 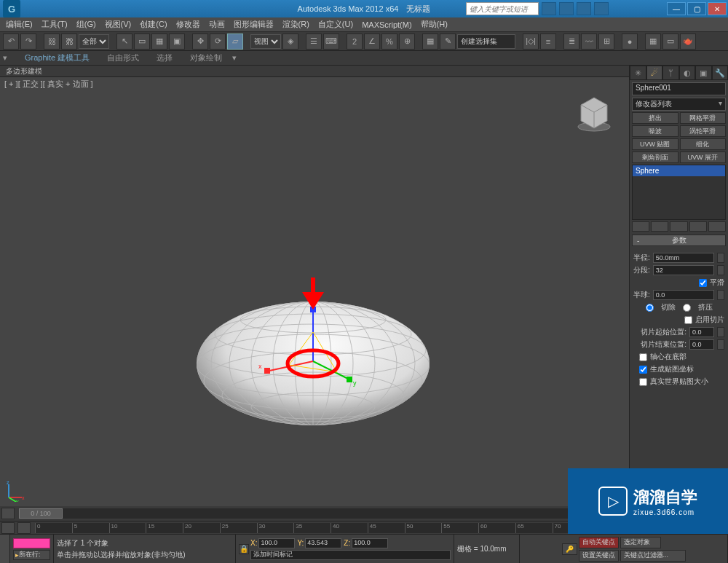 I want to click on tab-utilities-icon: 🔧, so click(x=721, y=73).